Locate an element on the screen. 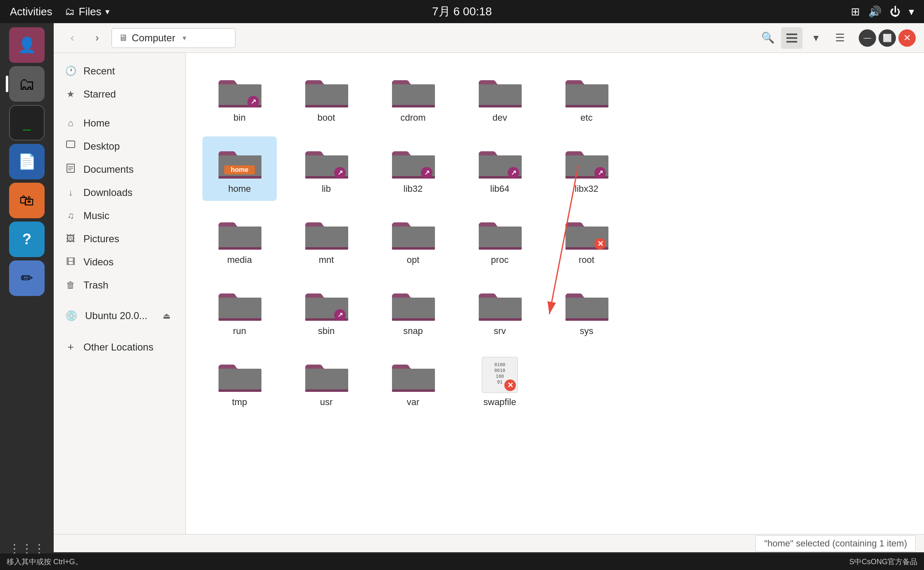 Image resolution: width=924 pixels, height=570 pixels. starred-label: Starred is located at coordinates (100, 94).